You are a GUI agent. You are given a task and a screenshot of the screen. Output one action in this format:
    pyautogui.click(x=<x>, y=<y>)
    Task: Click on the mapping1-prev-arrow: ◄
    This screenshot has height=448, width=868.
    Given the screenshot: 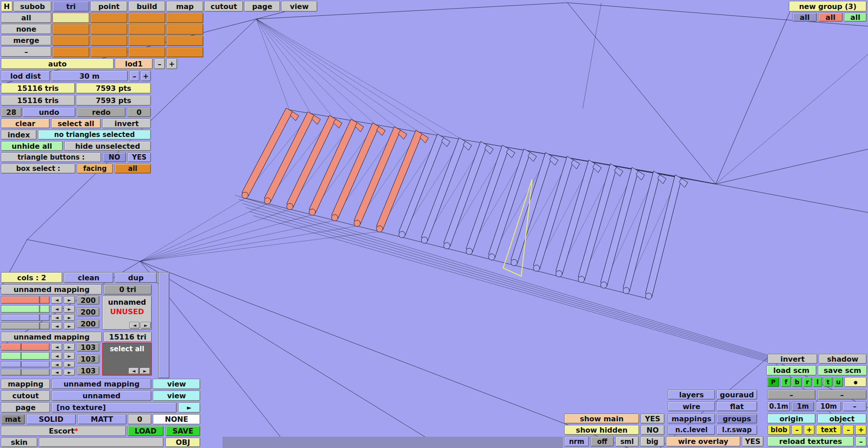 What is the action you would take?
    pyautogui.click(x=135, y=325)
    